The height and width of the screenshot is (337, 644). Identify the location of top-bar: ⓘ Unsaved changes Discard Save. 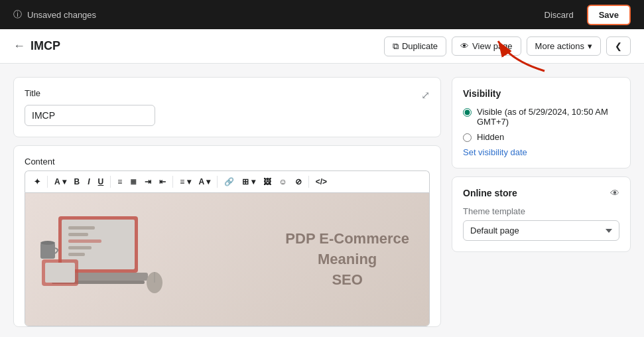
(322, 15).